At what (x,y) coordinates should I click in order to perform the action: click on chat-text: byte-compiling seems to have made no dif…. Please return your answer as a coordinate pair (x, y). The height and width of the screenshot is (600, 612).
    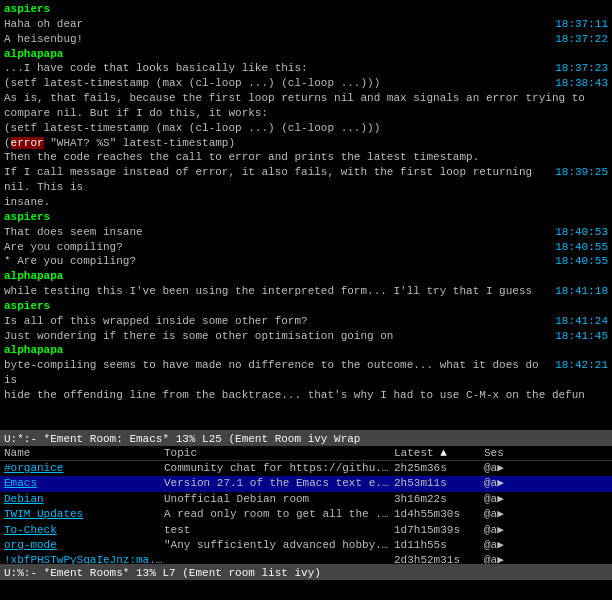
    Looking at the image, I should click on (272, 372).